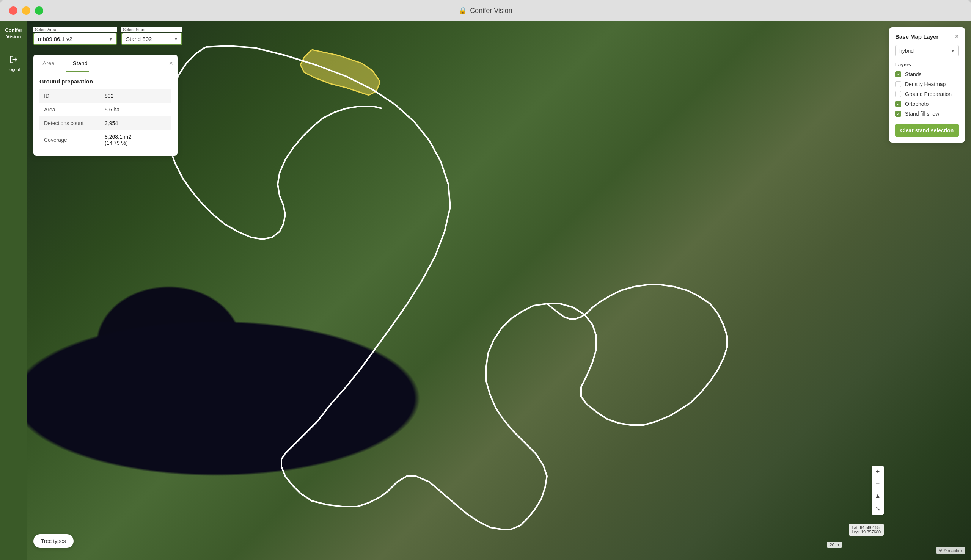 This screenshot has width=971, height=560. Describe the element at coordinates (105, 110) in the screenshot. I see `table-row: Area 5.6 ha` at that location.